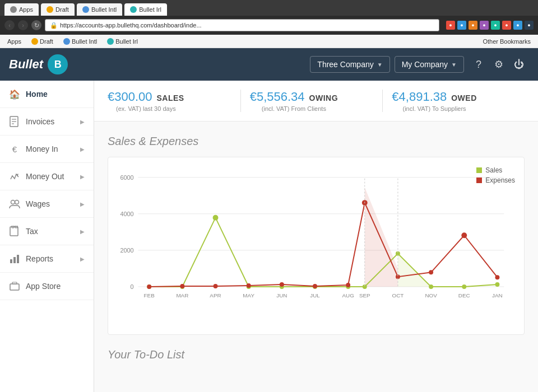  I want to click on ext-icon-3: ●, so click(473, 25).